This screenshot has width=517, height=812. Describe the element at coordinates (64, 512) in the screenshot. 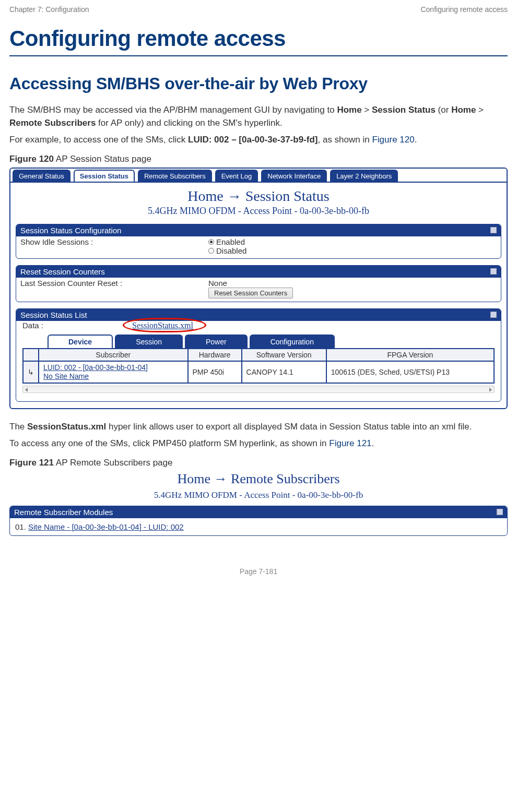

I see `panel121-header: Remote Subscriber Modules` at that location.